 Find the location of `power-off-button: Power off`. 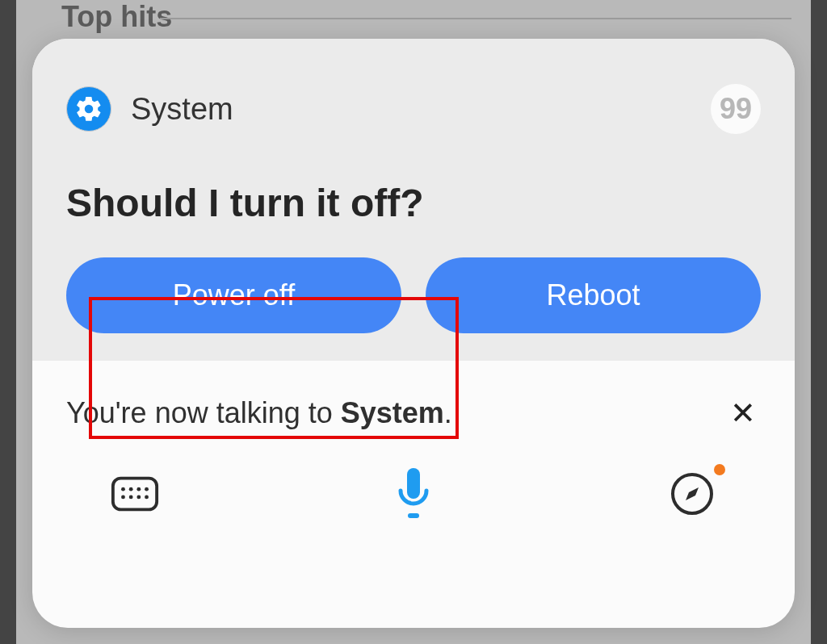

power-off-button: Power off is located at coordinates (234, 295).